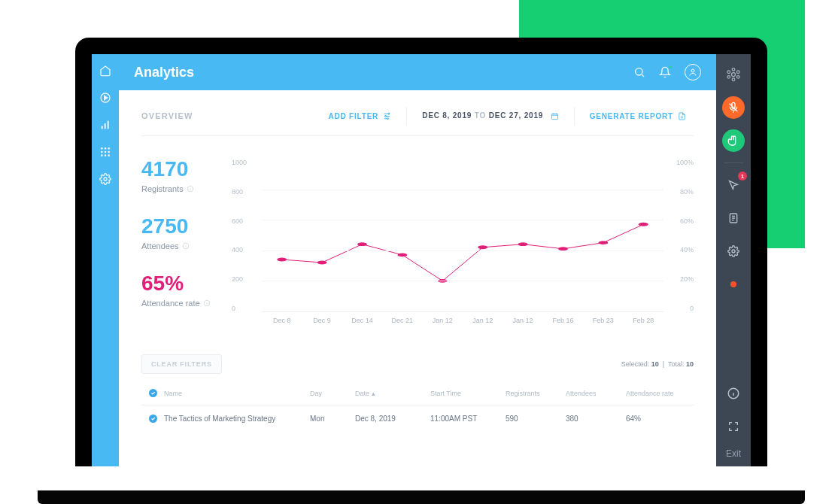 The image size is (835, 504). I want to click on row-check, so click(153, 418).